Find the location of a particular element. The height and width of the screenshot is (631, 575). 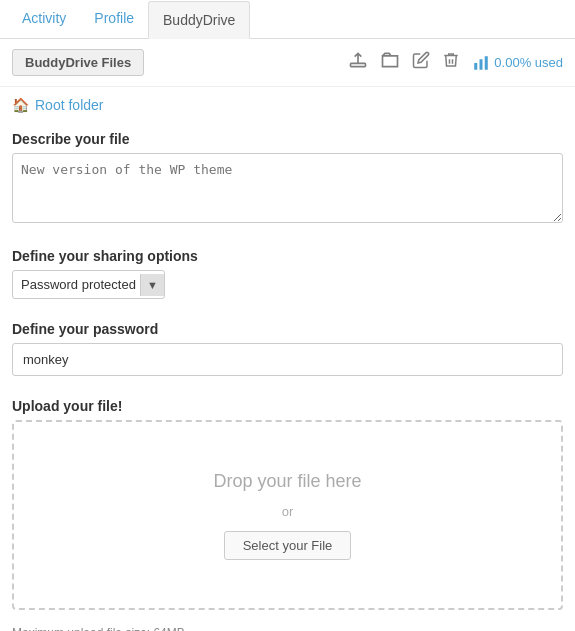

root-folder-link: Root folder is located at coordinates (69, 105).